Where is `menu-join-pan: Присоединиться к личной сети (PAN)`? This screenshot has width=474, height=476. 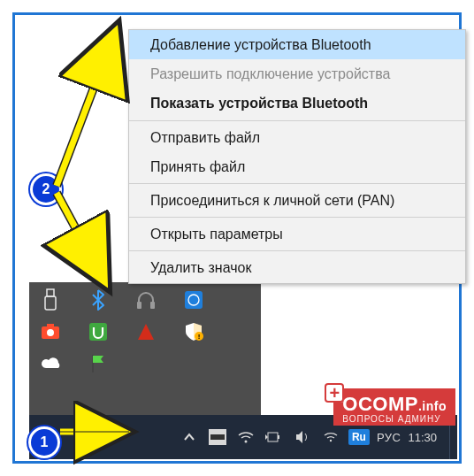
menu-join-pan: Присоединиться к личной сети (PAN) is located at coordinates (297, 200).